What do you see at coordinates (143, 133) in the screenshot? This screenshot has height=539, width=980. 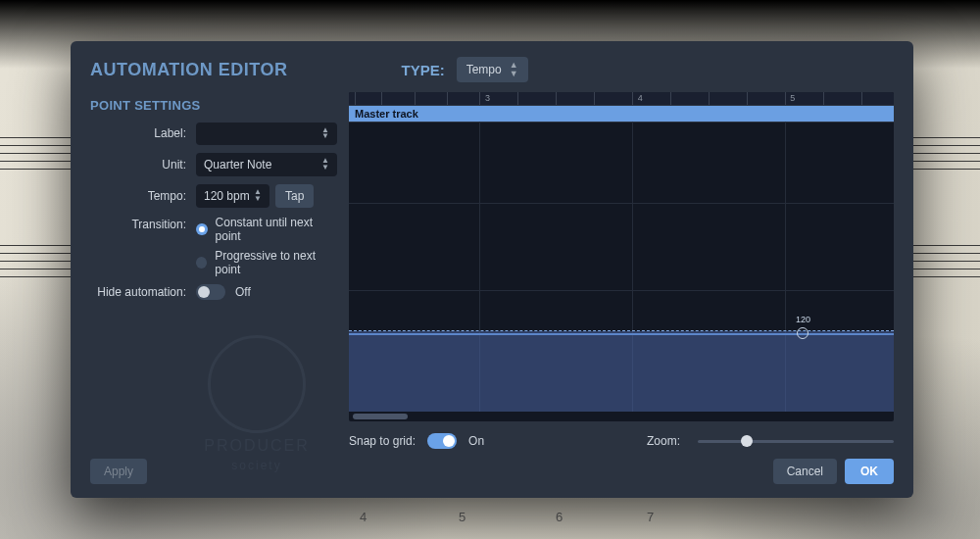 I see `label-field-label: Label:` at bounding box center [143, 133].